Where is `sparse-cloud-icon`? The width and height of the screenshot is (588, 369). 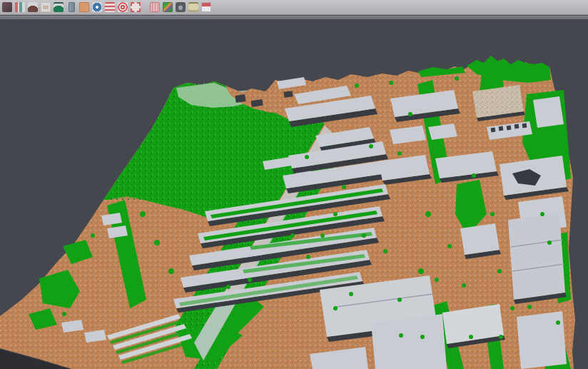 sparse-cloud-icon is located at coordinates (46, 7).